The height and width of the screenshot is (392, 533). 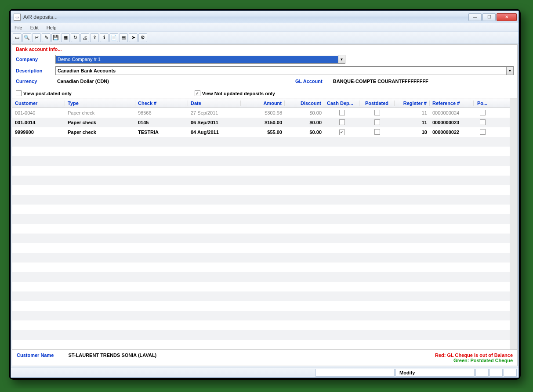 What do you see at coordinates (482, 103) in the screenshot?
I see `col-po: Po...` at bounding box center [482, 103].